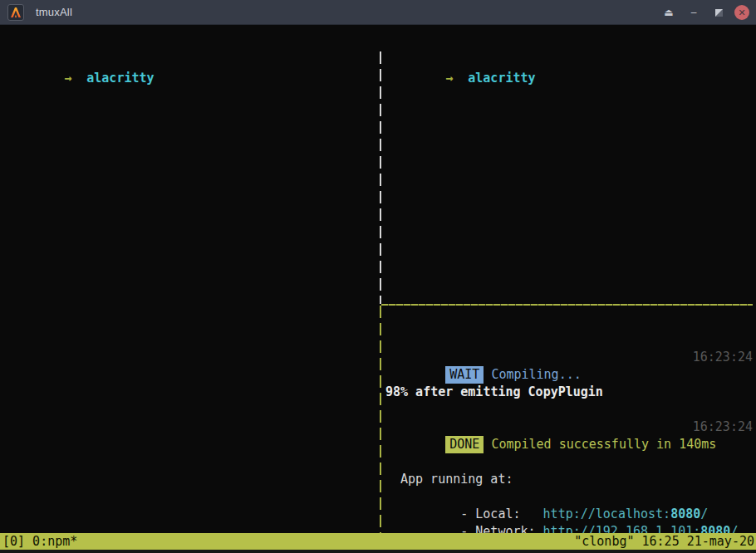 The height and width of the screenshot is (553, 756). Describe the element at coordinates (669, 12) in the screenshot. I see `rollup-button: ⏏` at that location.